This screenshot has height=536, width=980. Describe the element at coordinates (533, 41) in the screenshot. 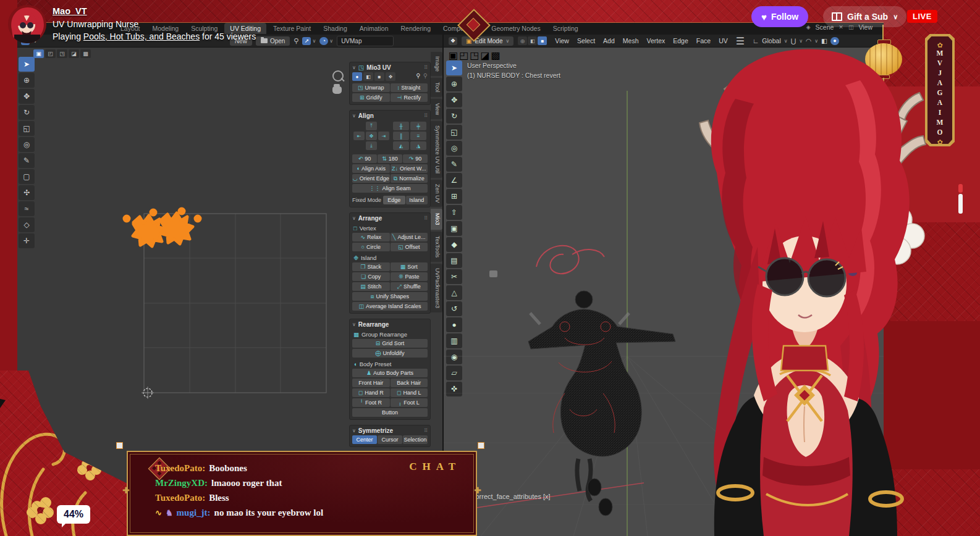

I see `edge-select-icon: ◧` at that location.